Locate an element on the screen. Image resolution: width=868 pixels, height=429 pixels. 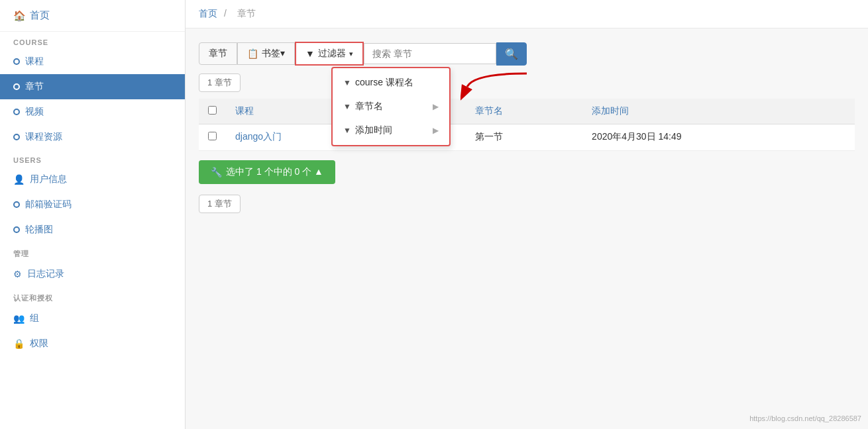
table-row: django入门 ℹ 第一节 2020年4月30日 14:49 is located at coordinates (527, 138).